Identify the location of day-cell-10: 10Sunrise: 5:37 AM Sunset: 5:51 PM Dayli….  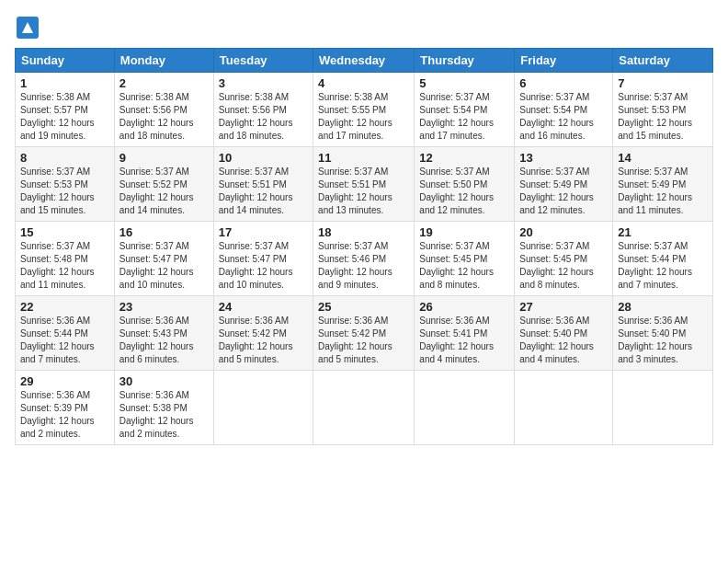
(263, 184).